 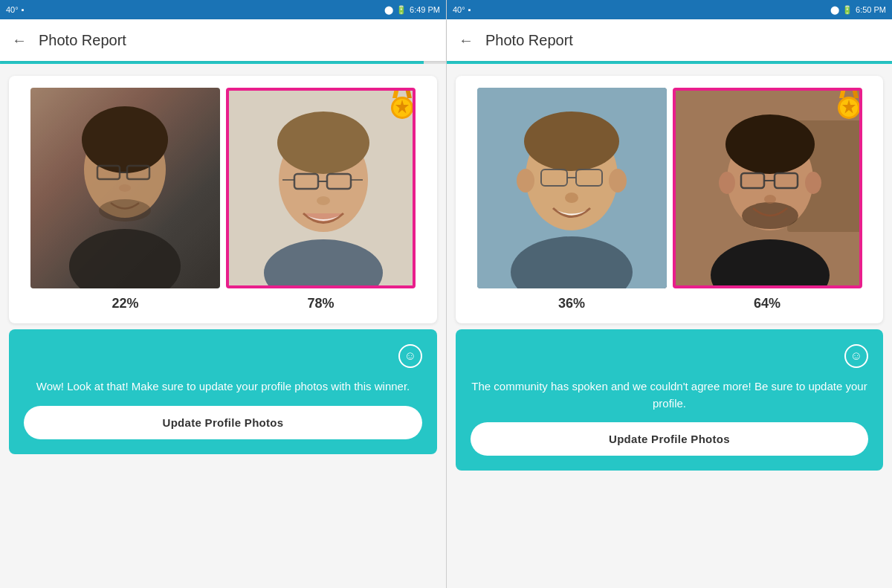 I want to click on battery-icon-1: 🔋, so click(x=401, y=10).